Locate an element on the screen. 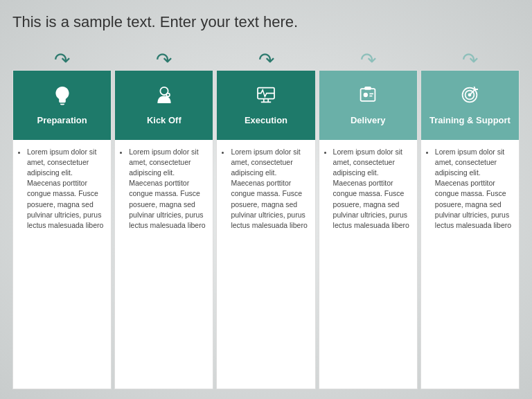 The height and width of the screenshot is (399, 532). delivery-body: Lorem ipsum dolor sit amet, consectetuer… is located at coordinates (369, 265).